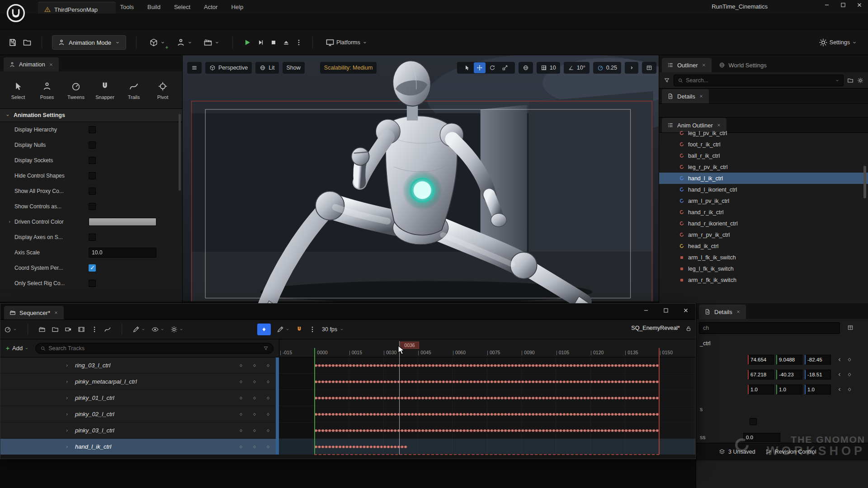  Describe the element at coordinates (76, 90) in the screenshot. I see `animation-tool-button: Tweens` at that location.